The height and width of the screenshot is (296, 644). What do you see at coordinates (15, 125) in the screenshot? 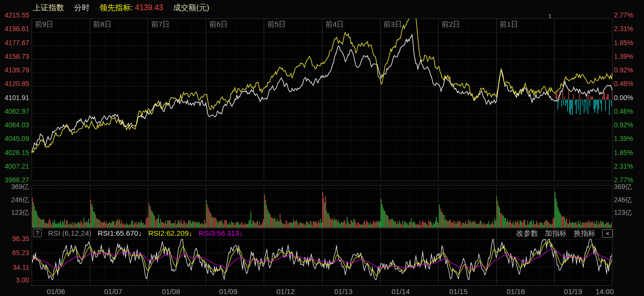
I see `price-axis-label: 4064.03` at bounding box center [15, 125].